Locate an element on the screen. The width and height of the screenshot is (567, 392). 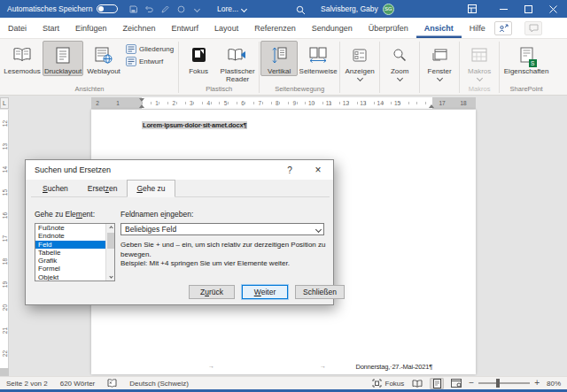
zoom-out-icon: − is located at coordinates (471, 383).